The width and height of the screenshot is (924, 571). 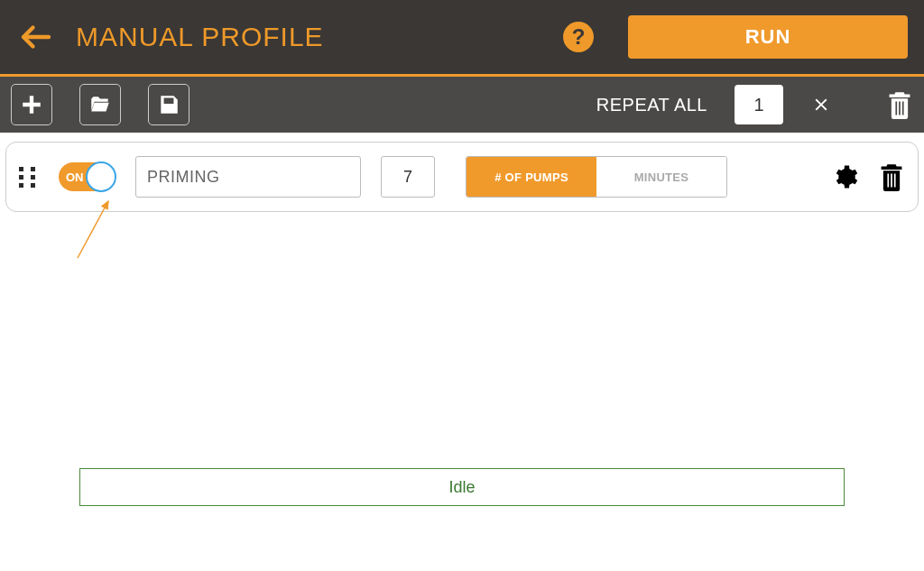 I want to click on unit-segmented-control: # OF PUMPS MINUTES, so click(x=596, y=177).